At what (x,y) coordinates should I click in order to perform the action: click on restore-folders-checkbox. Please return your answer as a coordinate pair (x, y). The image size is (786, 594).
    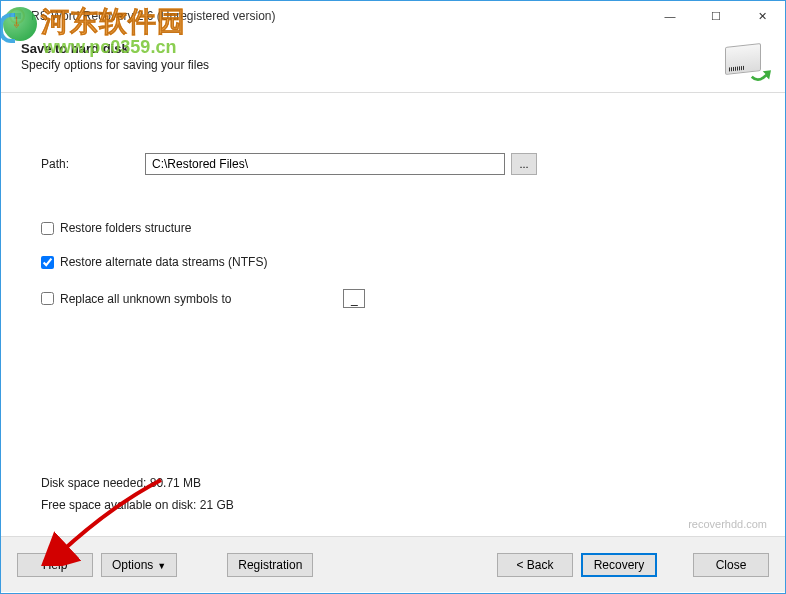
    Looking at the image, I should click on (48, 228).